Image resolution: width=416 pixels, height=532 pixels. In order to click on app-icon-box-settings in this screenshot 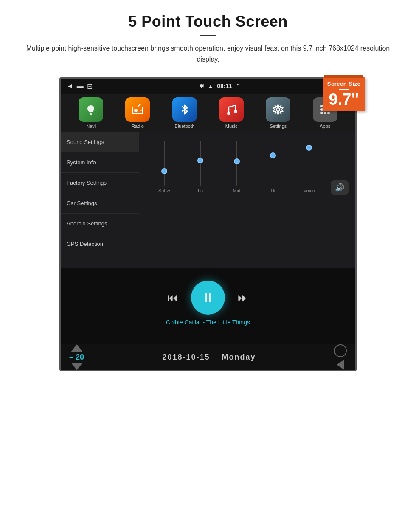, I will do `click(278, 110)`.